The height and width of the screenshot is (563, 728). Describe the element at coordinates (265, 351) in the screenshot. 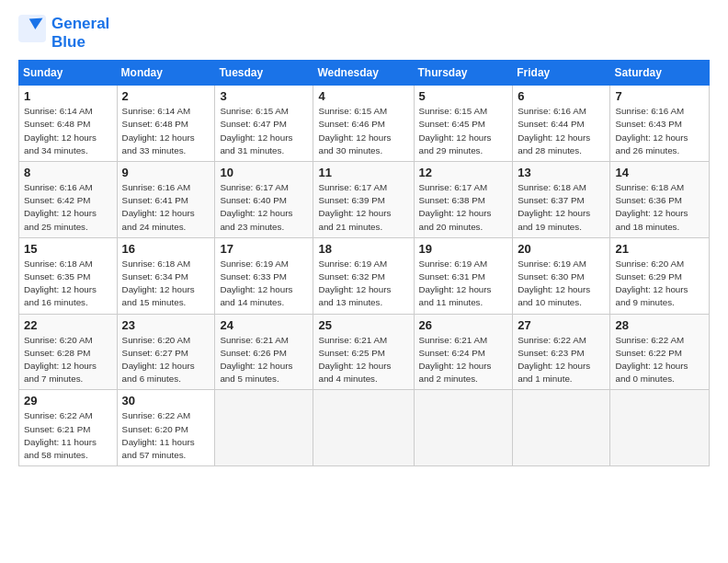

I see `calendar-cell: 24Sunrise: 6:21 AMSunset: 6:26 PMDayligh…` at that location.